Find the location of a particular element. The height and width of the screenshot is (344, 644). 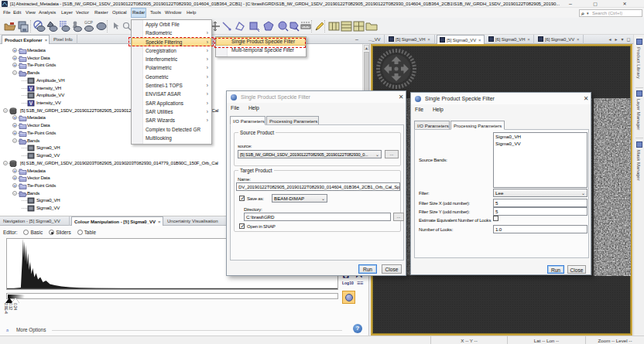

menu-item-interferometric: Interferometric› is located at coordinates (172, 59).